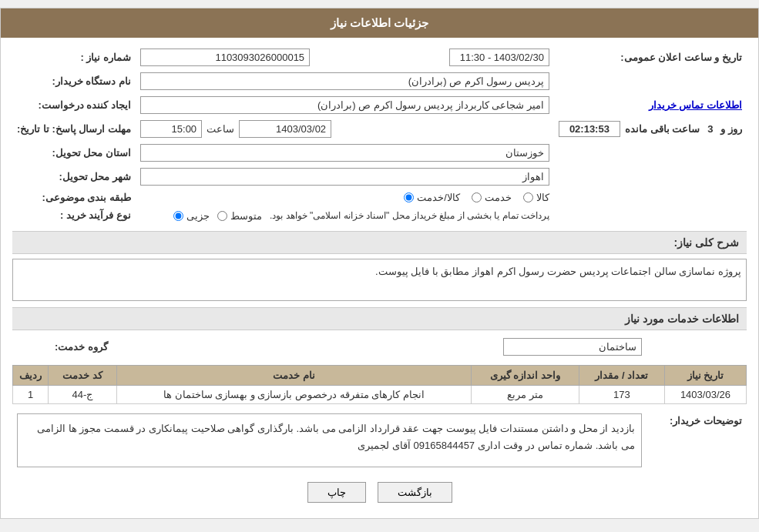  What do you see at coordinates (74, 177) in the screenshot?
I see `shahr-label: شهر محل تحویل:` at bounding box center [74, 177].